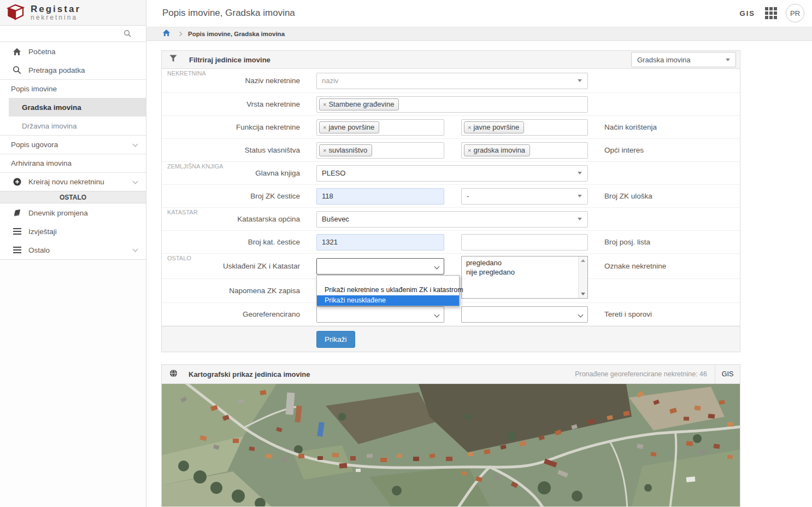 The width and height of the screenshot is (812, 507). Describe the element at coordinates (525, 196) in the screenshot. I see `broj-zk-uloska-combobox` at that location.